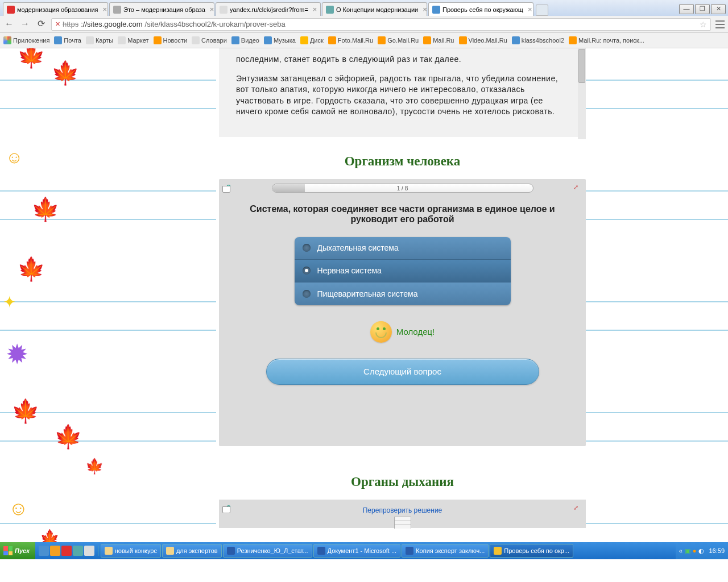  Describe the element at coordinates (349, 271) in the screenshot. I see `option-label: Нервная система` at that location.